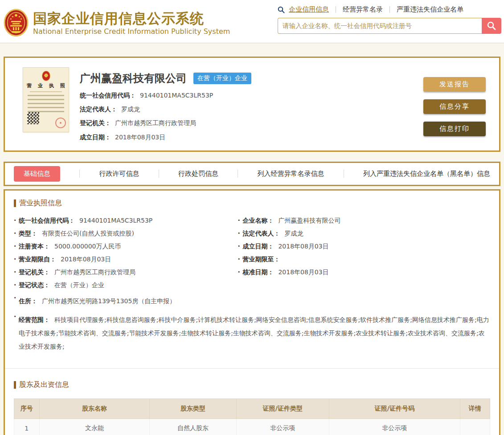 Image resolution: width=504 pixels, height=435 pixels. I want to click on col-header-detail: 详情, so click(475, 409).